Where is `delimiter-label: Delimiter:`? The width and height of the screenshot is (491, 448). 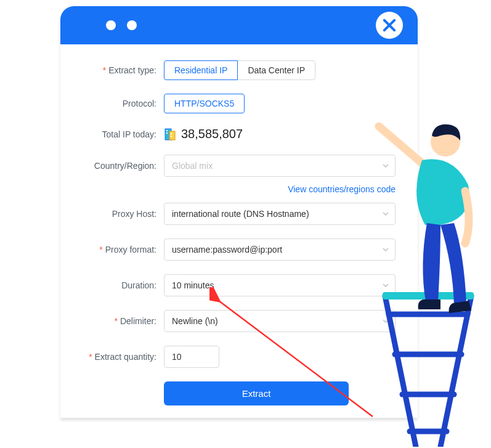
delimiter-label: Delimiter: is located at coordinates (110, 321).